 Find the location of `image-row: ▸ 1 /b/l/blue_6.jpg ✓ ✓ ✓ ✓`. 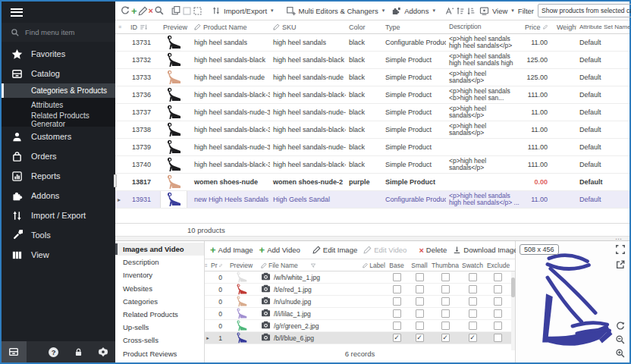

image-row: ▸ 1 /b/l/blue_6.jpg ✓ ✓ ✓ ✓ is located at coordinates (359, 338).